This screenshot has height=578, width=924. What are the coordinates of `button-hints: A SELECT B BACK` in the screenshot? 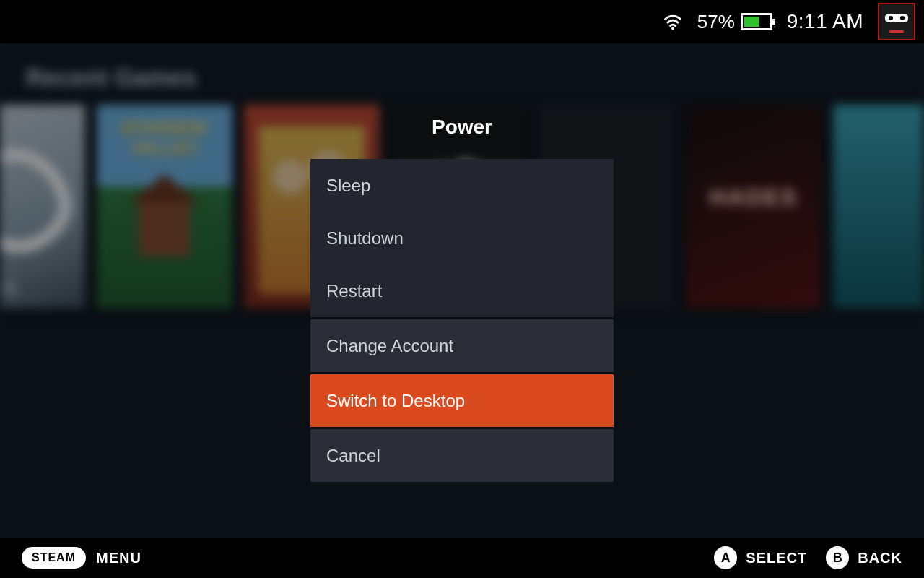 It's located at (808, 558).